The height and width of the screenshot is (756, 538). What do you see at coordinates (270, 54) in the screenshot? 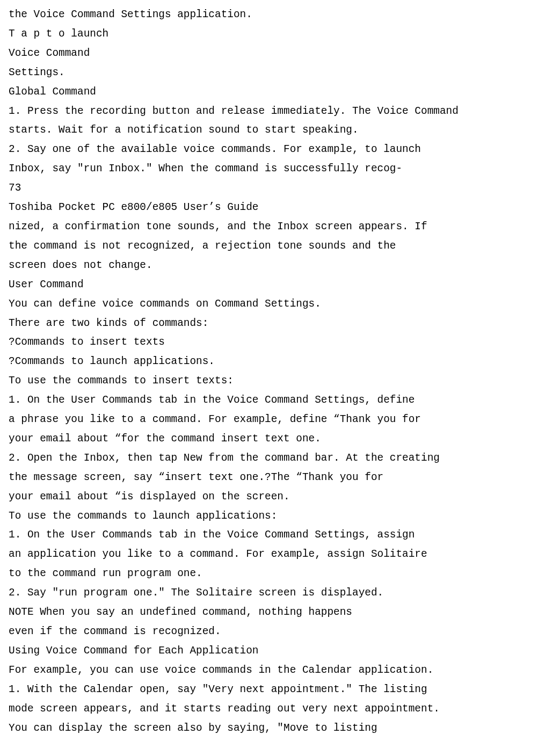
I see `text-line: Voice Command` at bounding box center [270, 54].